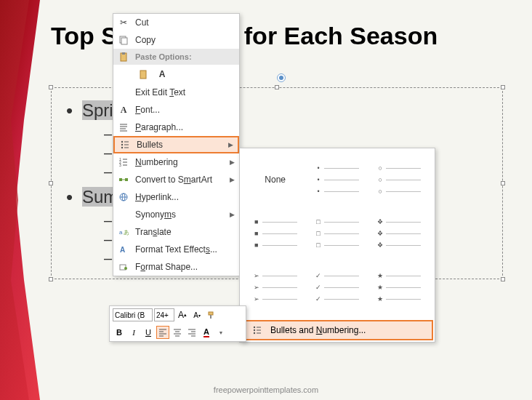 This screenshot has height=400, width=532. Describe the element at coordinates (124, 197) in the screenshot. I see `hyperlink-icon` at that location.